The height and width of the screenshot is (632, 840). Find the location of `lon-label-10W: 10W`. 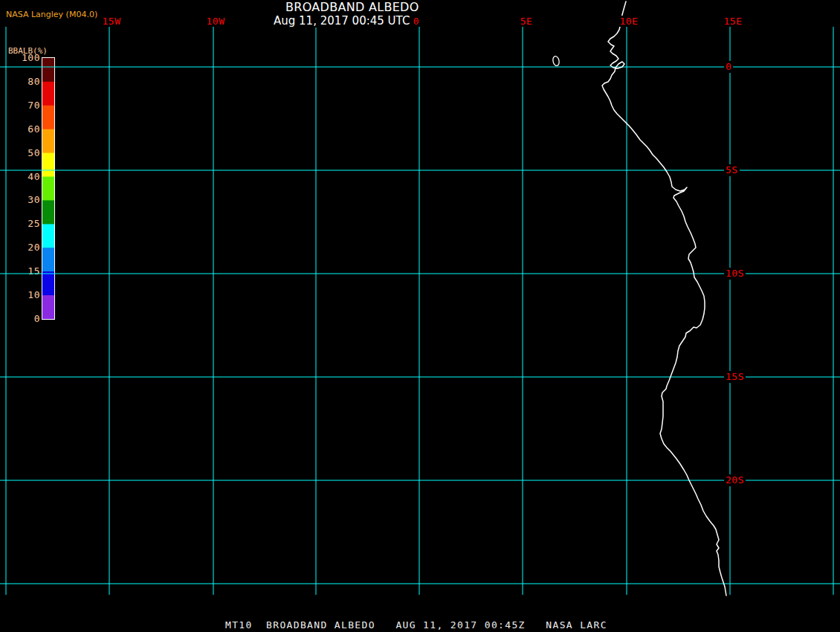

lon-label-10W: 10W is located at coordinates (216, 21).